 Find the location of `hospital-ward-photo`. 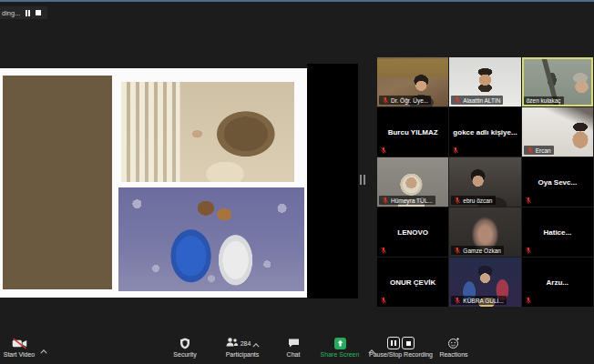

hospital-ward-photo is located at coordinates (57, 182).